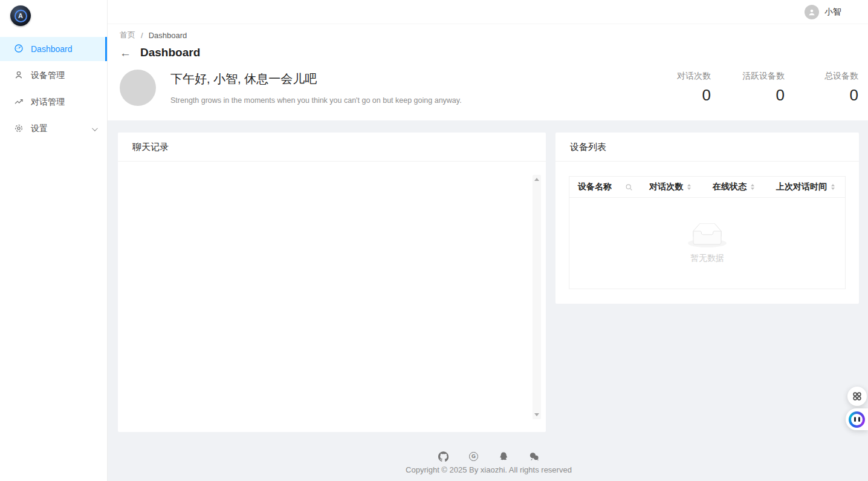 The height and width of the screenshot is (481, 868). I want to click on stat-label: 活跃设备数, so click(763, 76).